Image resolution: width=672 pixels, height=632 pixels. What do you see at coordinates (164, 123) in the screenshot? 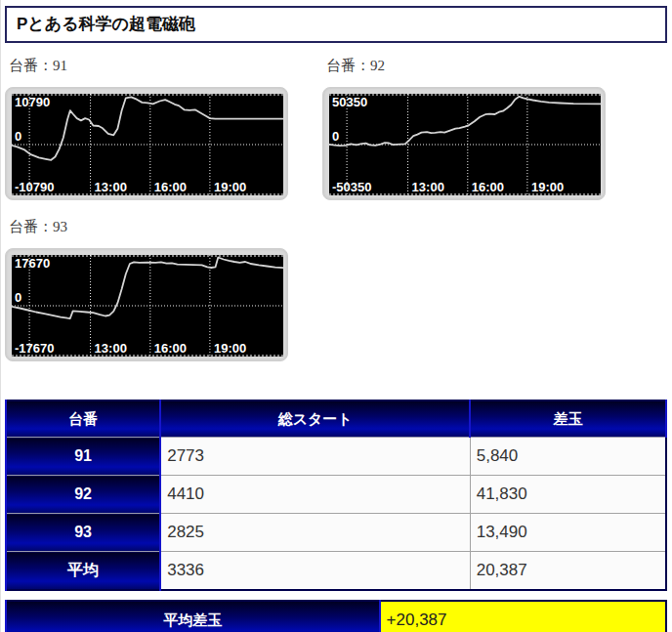
I see `chart-block-91: 台番：91 107900-1079013:0016:0019:00` at bounding box center [164, 123].